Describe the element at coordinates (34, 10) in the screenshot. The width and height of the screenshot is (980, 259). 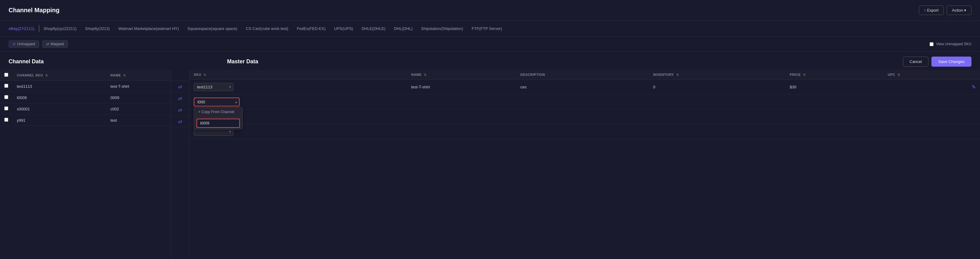
I see `page-title: Channel Mapping` at that location.